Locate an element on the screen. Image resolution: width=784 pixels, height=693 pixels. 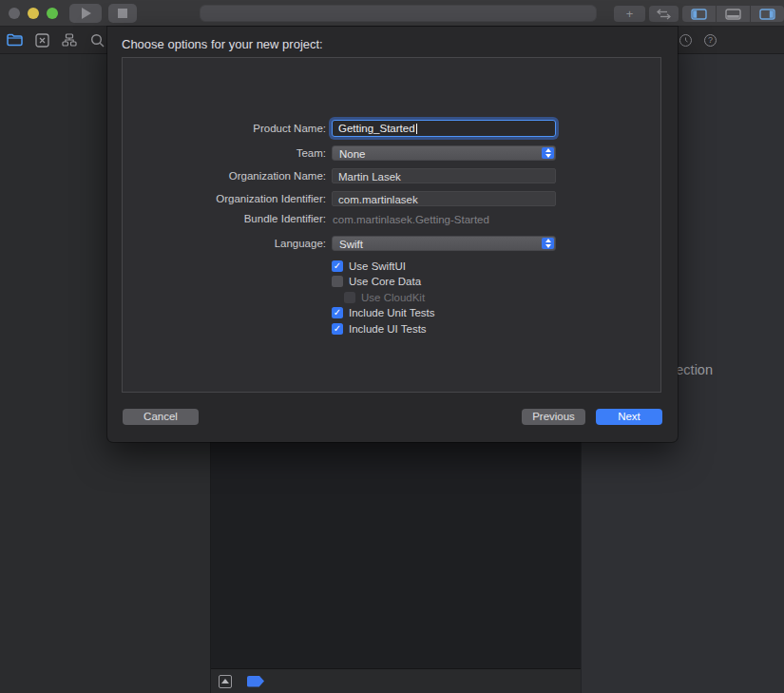
use-cloudkit-checkbox: ✓ Use CloudKit is located at coordinates (390, 297).